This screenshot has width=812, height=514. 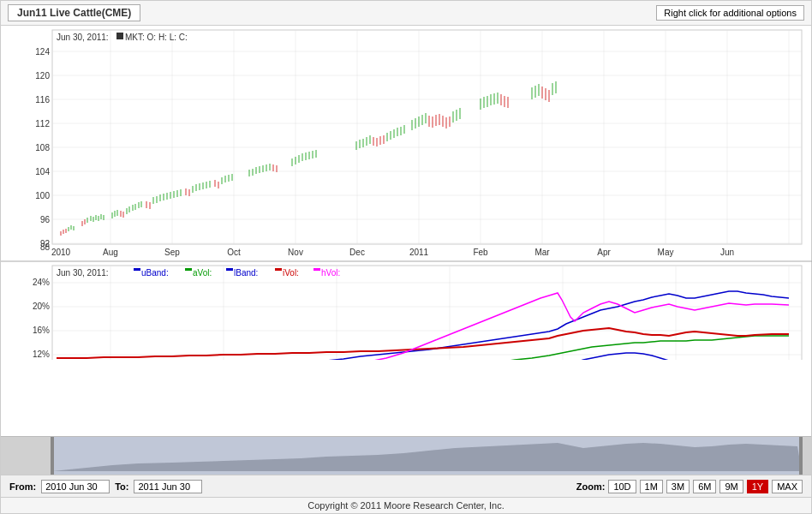 What do you see at coordinates (45, 247) in the screenshot?
I see `svg-text: 88` at bounding box center [45, 247].